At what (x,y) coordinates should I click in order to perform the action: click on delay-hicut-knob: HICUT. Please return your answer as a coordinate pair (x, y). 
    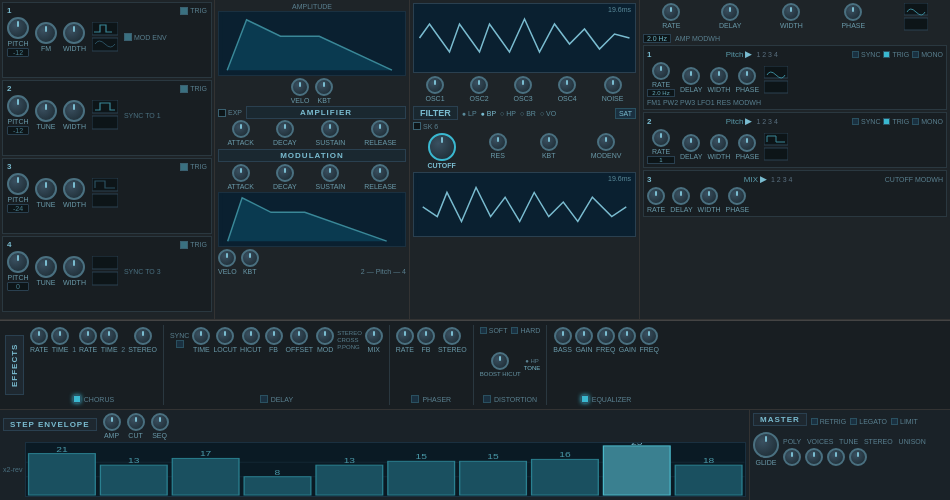
    Looking at the image, I should click on (250, 340).